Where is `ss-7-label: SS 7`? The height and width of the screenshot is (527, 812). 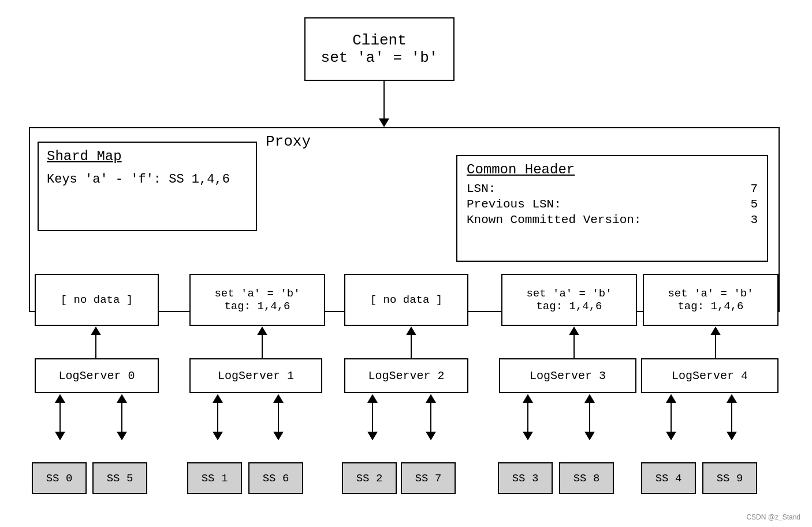 ss-7-label: SS 7 is located at coordinates (429, 478).